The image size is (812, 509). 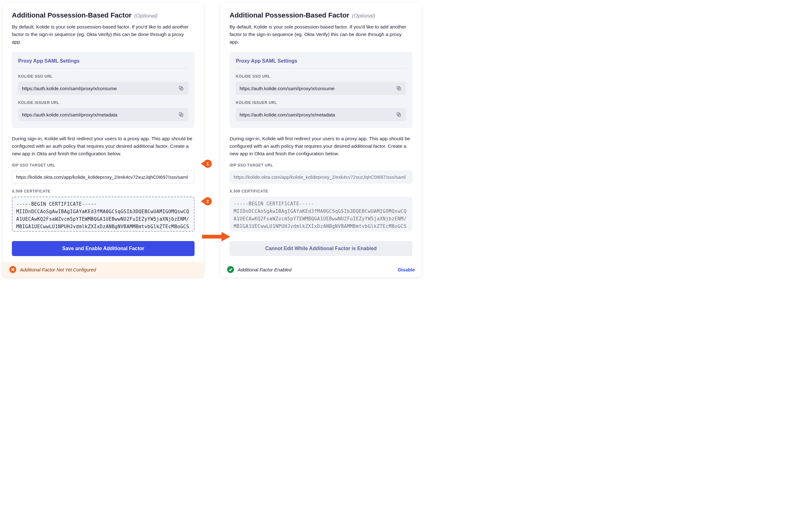 I want to click on disabled-edit-button: Cannot Edit While Additional Factor is E…, so click(x=321, y=248).